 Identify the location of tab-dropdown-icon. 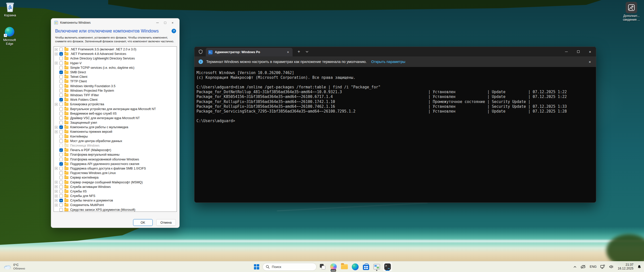
(307, 52).